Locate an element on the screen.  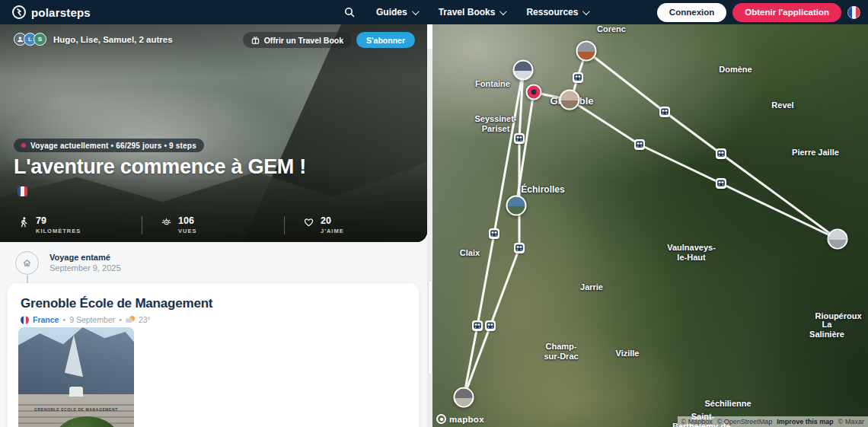
nav-menu: Guides Travel Books Ressources is located at coordinates (466, 12).